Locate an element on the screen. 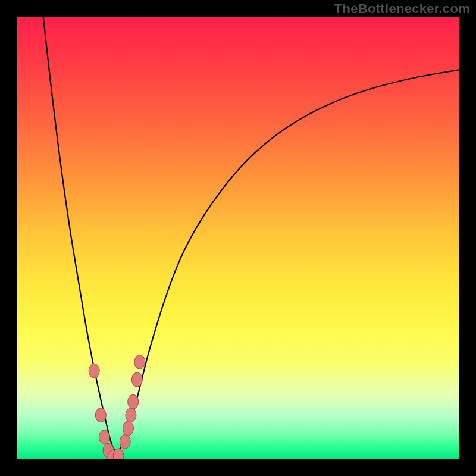  marker-group is located at coordinates (117, 407).